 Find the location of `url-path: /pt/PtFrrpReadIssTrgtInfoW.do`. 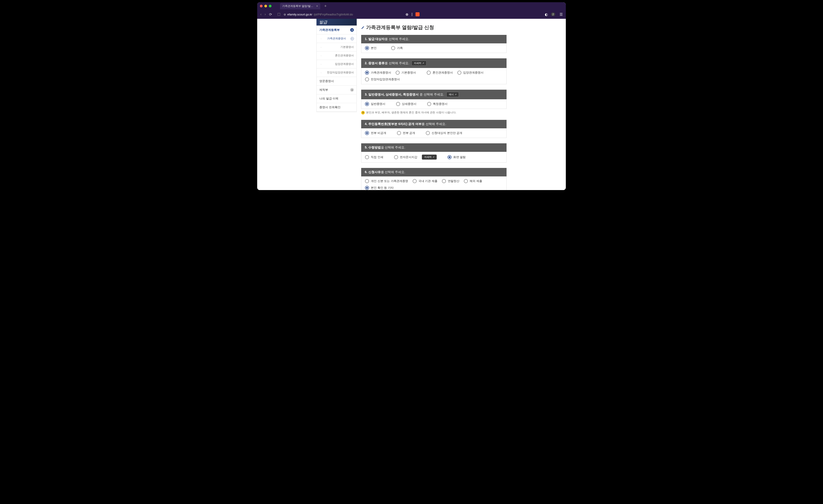

url-path: /pt/PtFrrpReadIssTrgtInfoW.do is located at coordinates (333, 14).